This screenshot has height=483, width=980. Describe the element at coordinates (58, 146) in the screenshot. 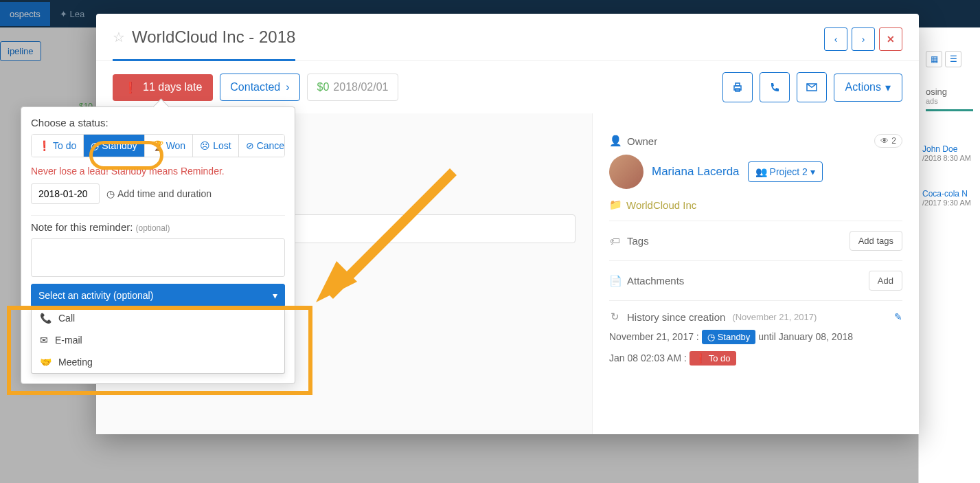

I see `status-todo: ❗To do` at that location.